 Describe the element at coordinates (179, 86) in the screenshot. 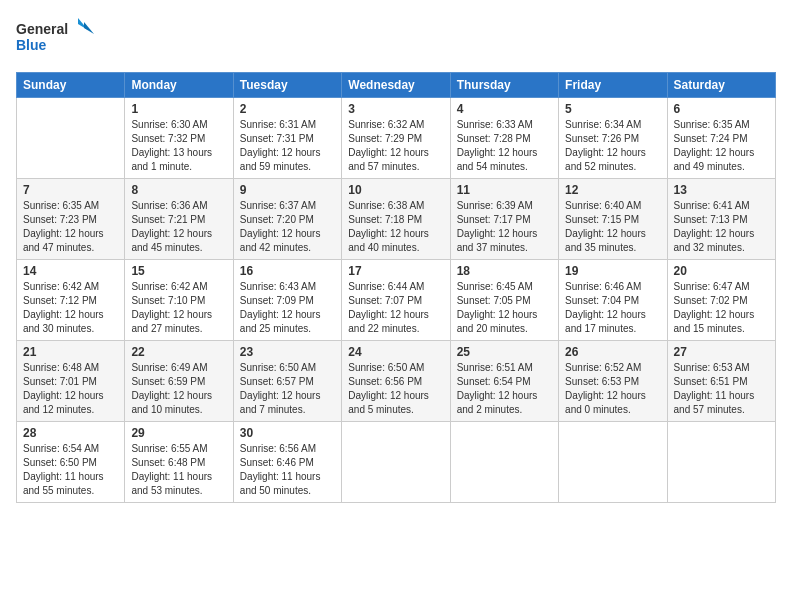

I see `weekday-header: Monday` at that location.